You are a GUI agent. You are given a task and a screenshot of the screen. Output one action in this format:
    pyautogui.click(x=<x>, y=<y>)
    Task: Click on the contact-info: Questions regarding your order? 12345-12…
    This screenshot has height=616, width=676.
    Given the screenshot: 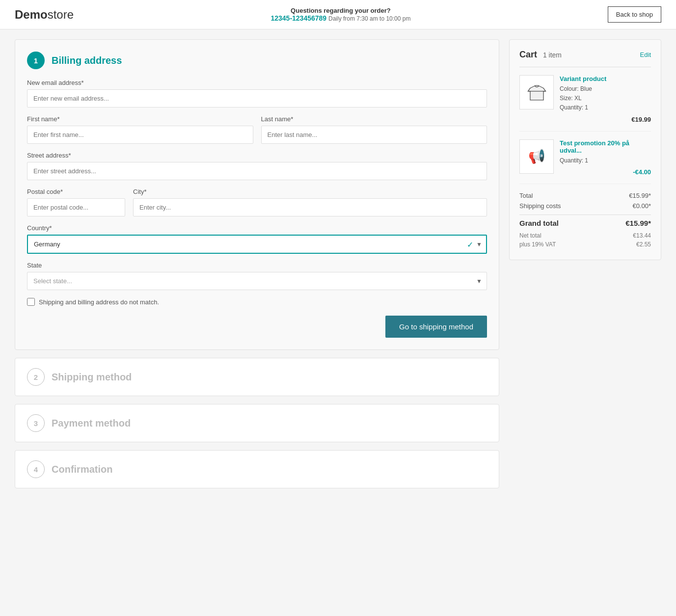 What is the action you would take?
    pyautogui.click(x=341, y=15)
    